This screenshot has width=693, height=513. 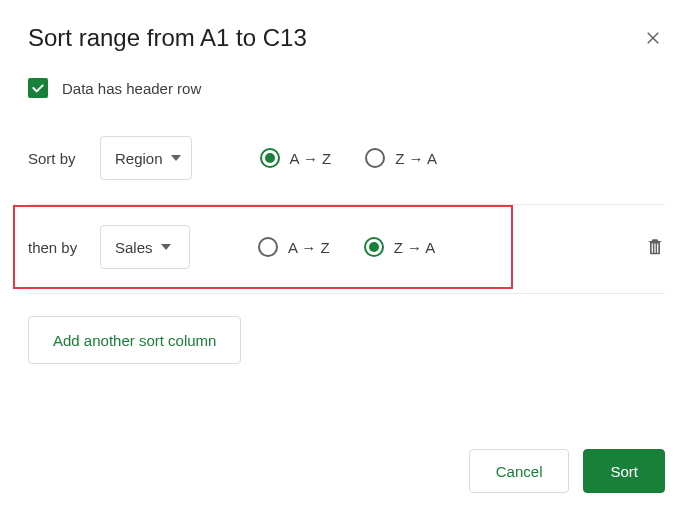 I want to click on sort-label: Sort, so click(x=624, y=472).